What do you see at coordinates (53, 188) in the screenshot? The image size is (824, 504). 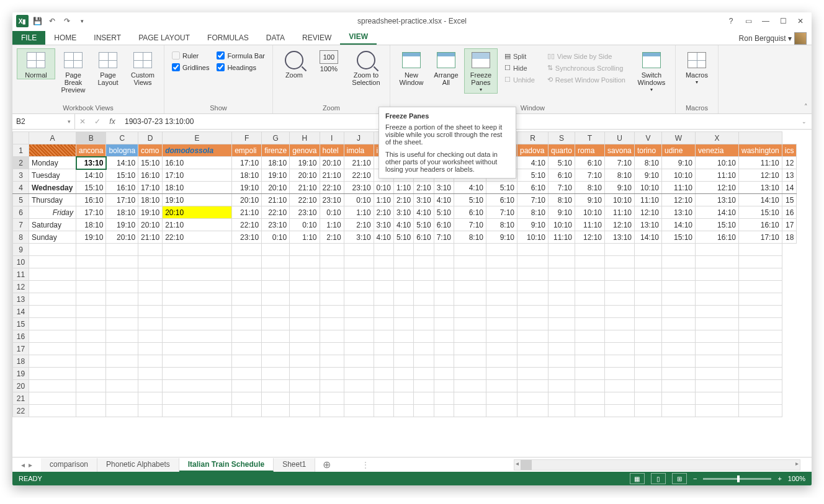 I see `cell: Wednesday` at bounding box center [53, 188].